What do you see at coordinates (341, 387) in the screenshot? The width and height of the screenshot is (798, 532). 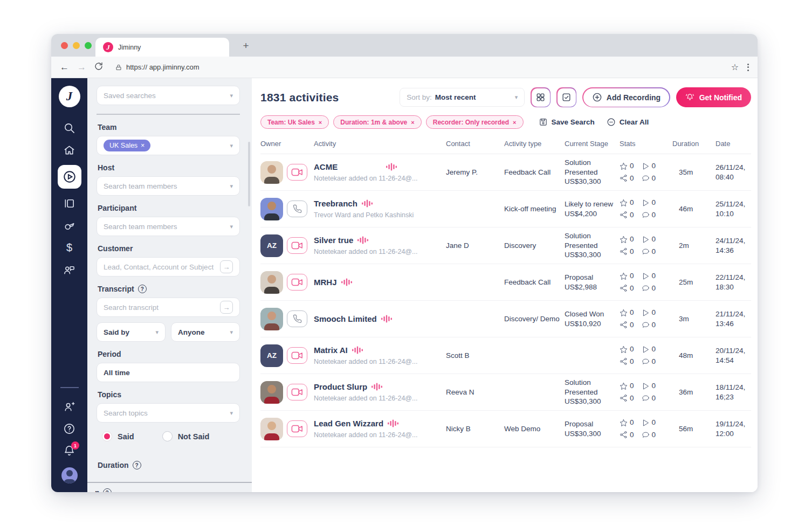 I see `activity-name: Product Slurp` at bounding box center [341, 387].